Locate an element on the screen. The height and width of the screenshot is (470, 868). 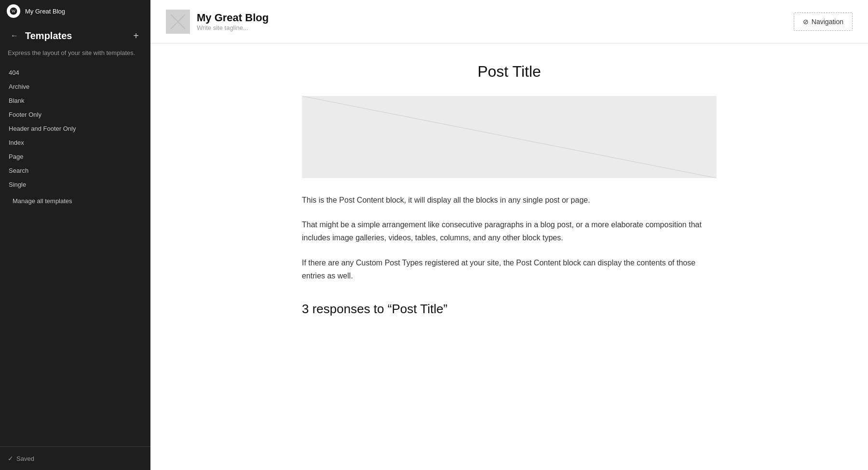
sidebar-item-header-footer-only: Header and Footer Only is located at coordinates (75, 128).